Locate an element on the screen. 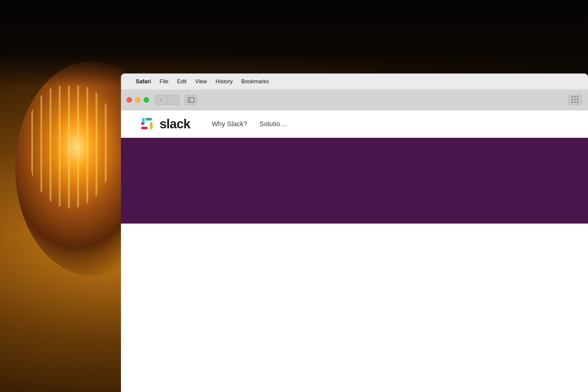  back-button: ‹ is located at coordinates (161, 100).